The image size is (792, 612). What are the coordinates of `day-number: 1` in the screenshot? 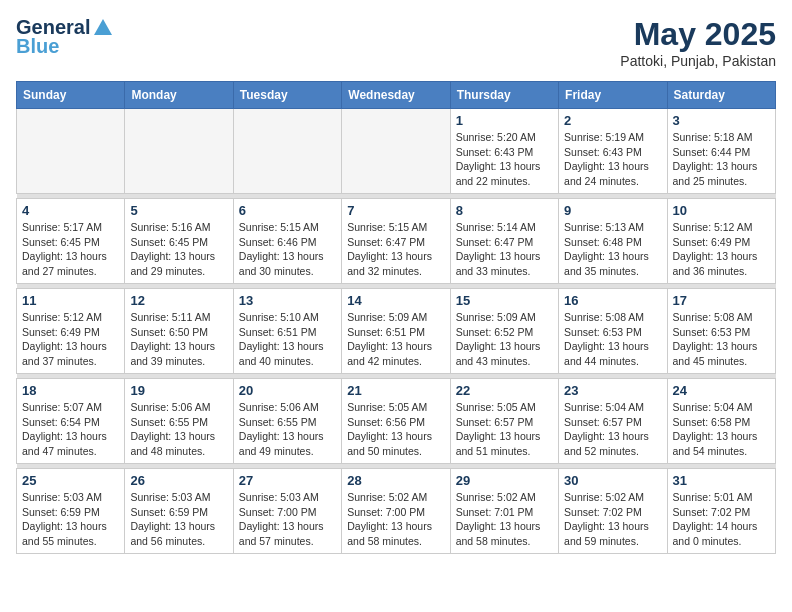 It's located at (504, 120).